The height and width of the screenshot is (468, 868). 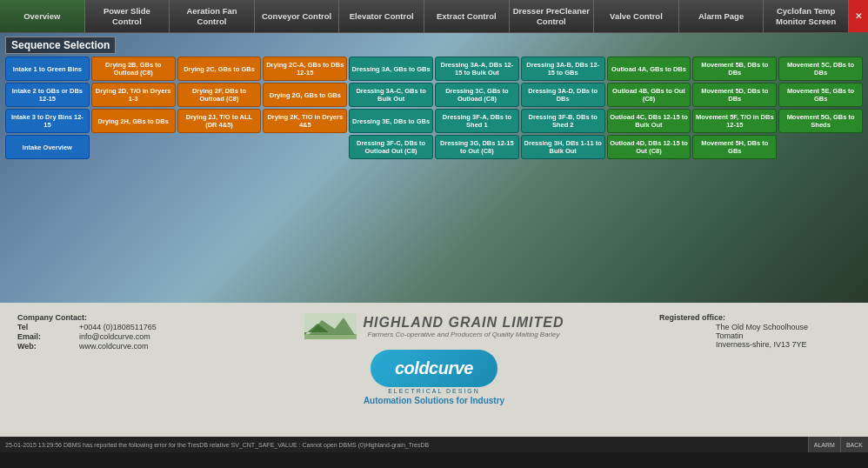 What do you see at coordinates (821, 121) in the screenshot?
I see `seq-btn-mov5g: Movement 5G, GBs to Sheds` at bounding box center [821, 121].